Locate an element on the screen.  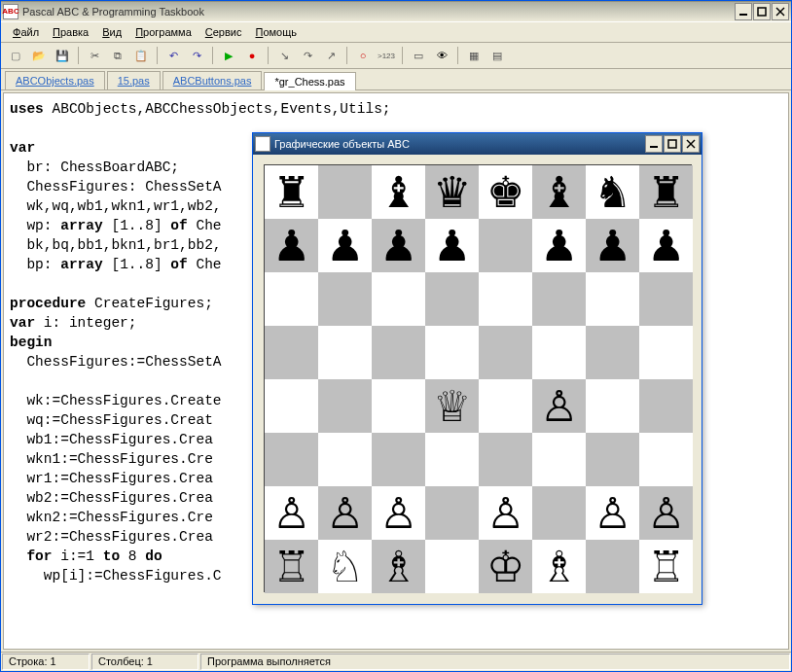
maximize-button is located at coordinates (762, 12).